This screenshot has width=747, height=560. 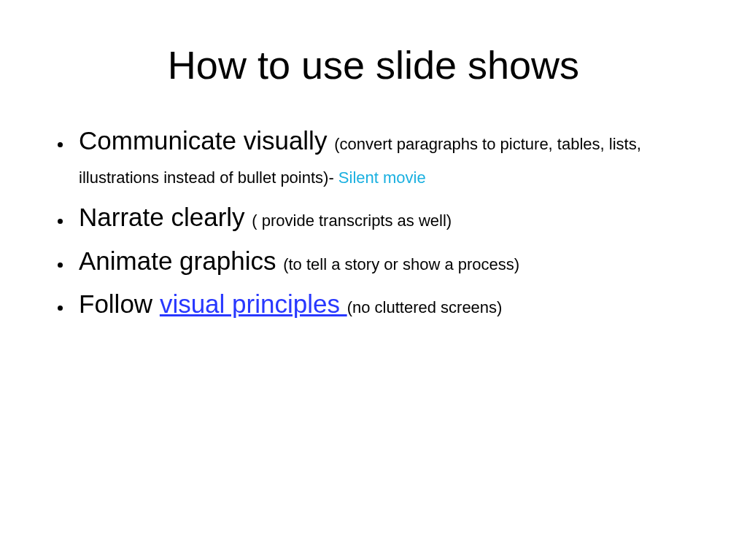 I want to click on list-item: Animate graphics (to tell a story or sho…, so click(x=392, y=261).